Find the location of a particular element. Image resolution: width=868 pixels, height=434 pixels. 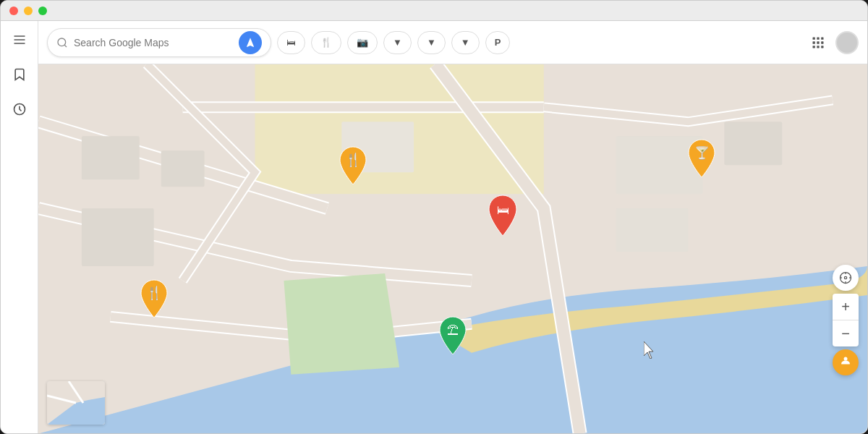

pin-bar1: 🍸 is located at coordinates (702, 158).